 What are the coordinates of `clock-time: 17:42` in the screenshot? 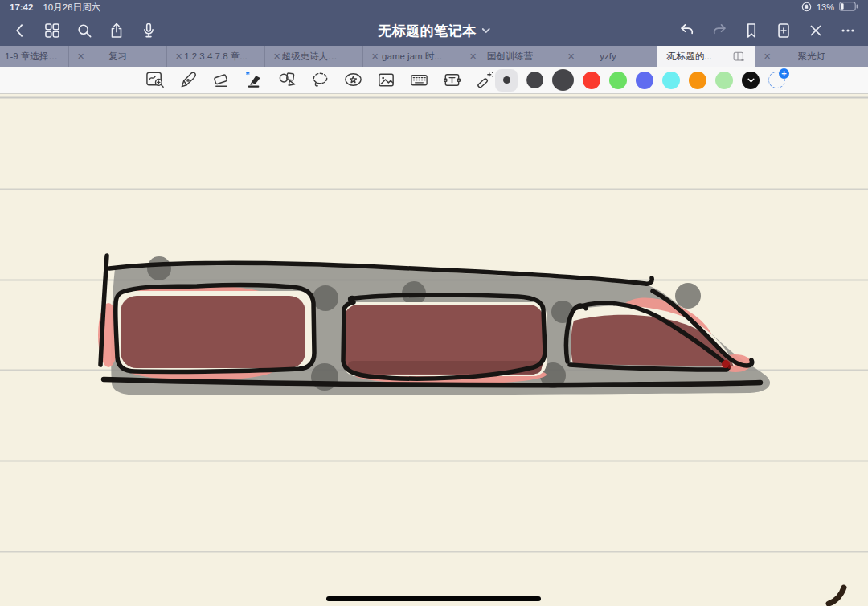 It's located at (21, 7).